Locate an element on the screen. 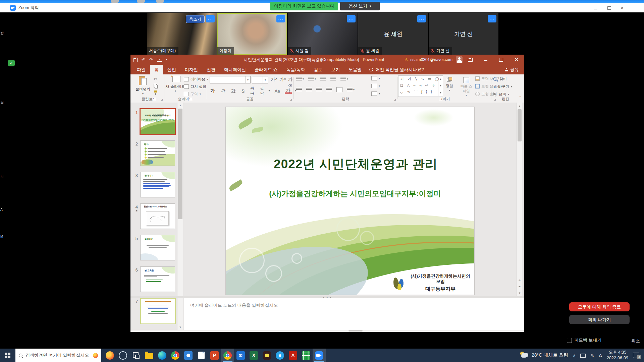 The width and height of the screenshot is (644, 362). convert-to-smartart-button: ▾ is located at coordinates (376, 94).